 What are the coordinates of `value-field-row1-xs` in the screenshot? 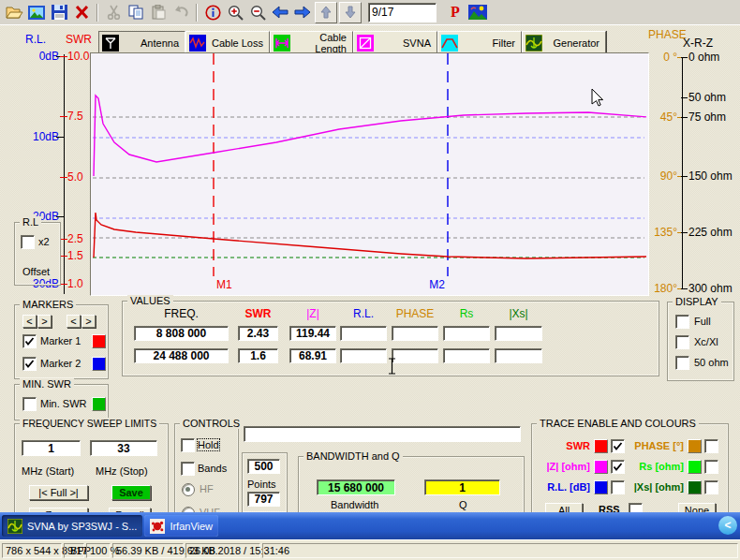 It's located at (519, 333).